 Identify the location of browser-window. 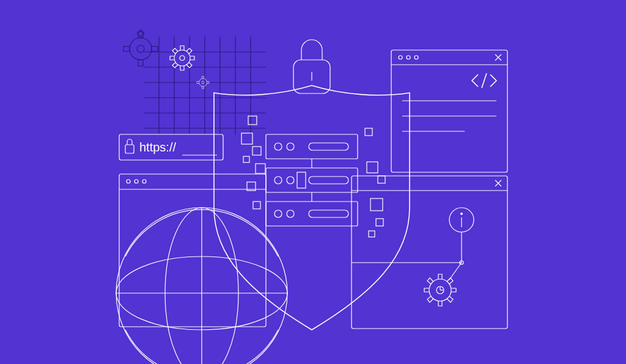
(193, 250).